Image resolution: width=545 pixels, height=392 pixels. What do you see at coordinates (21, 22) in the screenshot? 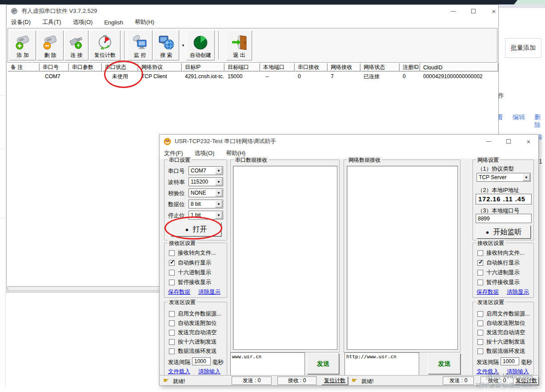
I see `menu-device: 设备(D)` at bounding box center [21, 22].